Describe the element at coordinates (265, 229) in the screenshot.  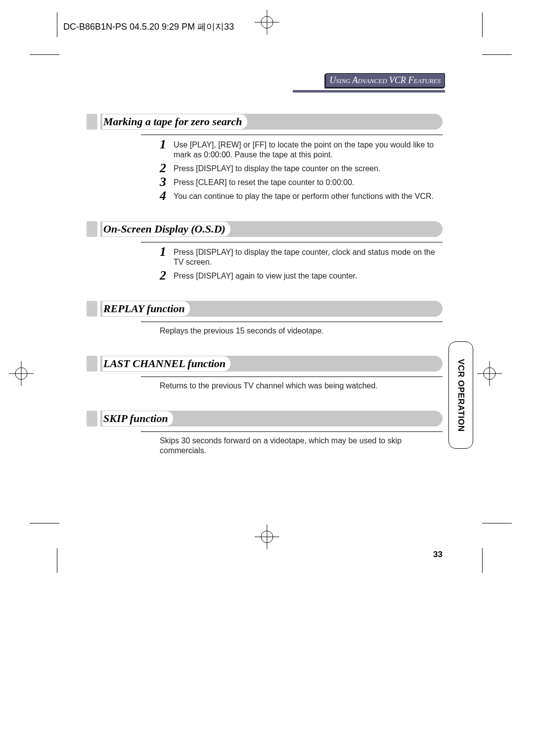
I see `section-heading: On-Screen Display (O.S.D)` at that location.